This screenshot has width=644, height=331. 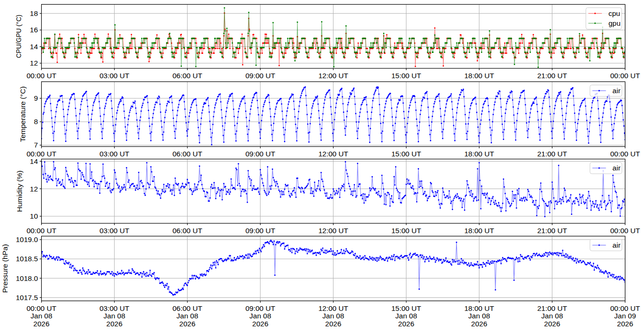 What do you see at coordinates (27, 240) in the screenshot?
I see `svg-text: 1019.0` at bounding box center [27, 240].